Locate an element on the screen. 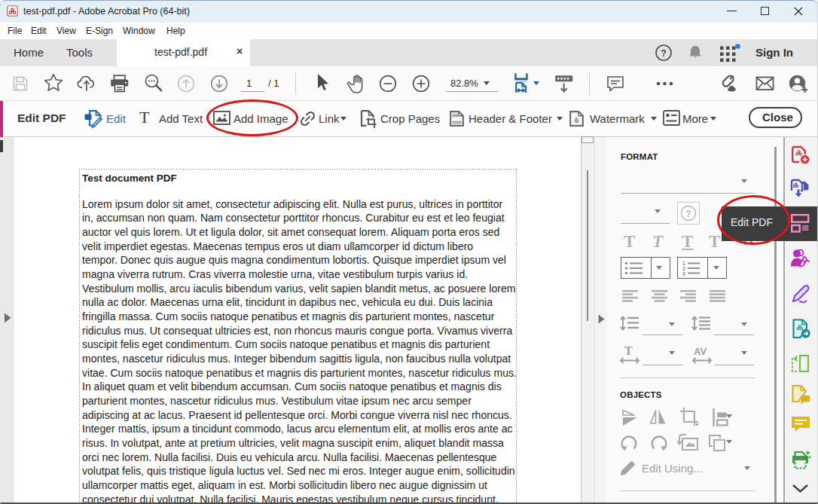 The width and height of the screenshot is (818, 504). svg-text: AV is located at coordinates (700, 351).